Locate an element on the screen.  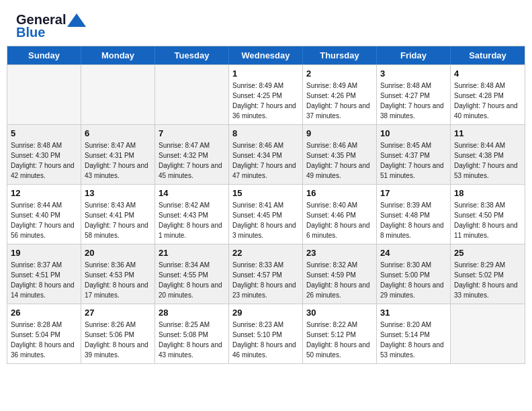
calendar-header: SundayMondayTuesdayWednesdayThursdayFrid… is located at coordinates (266, 55).